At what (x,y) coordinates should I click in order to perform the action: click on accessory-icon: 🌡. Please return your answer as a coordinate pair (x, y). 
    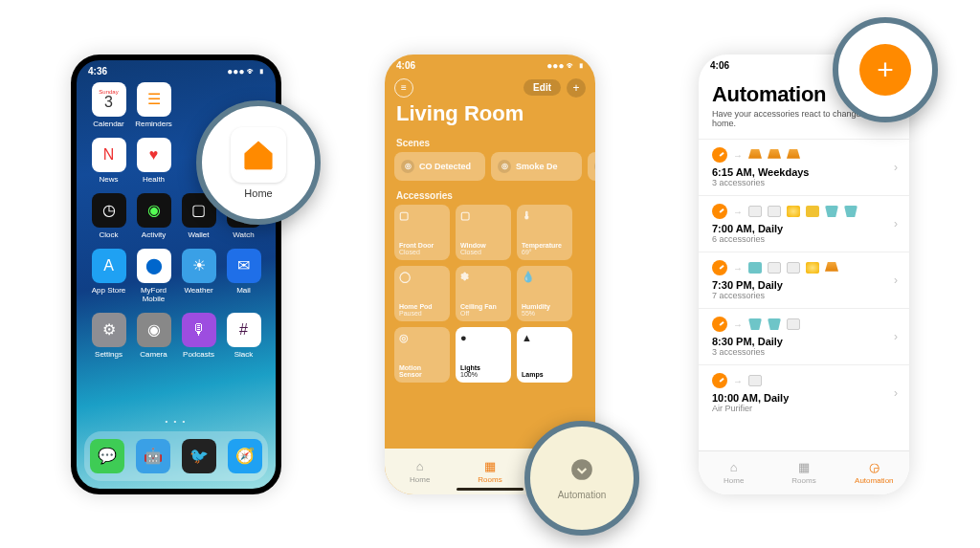
    Looking at the image, I should click on (545, 215).